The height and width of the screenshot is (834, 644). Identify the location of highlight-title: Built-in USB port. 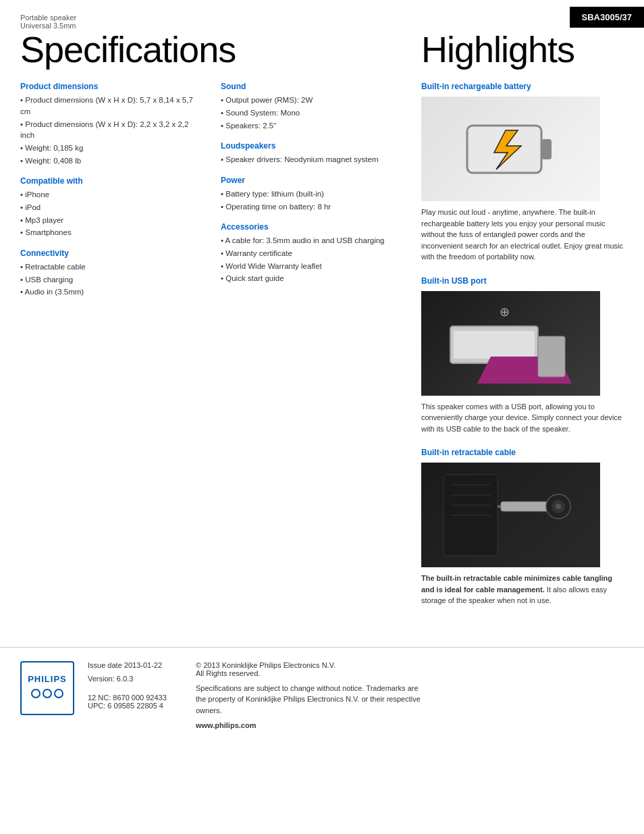
(522, 281).